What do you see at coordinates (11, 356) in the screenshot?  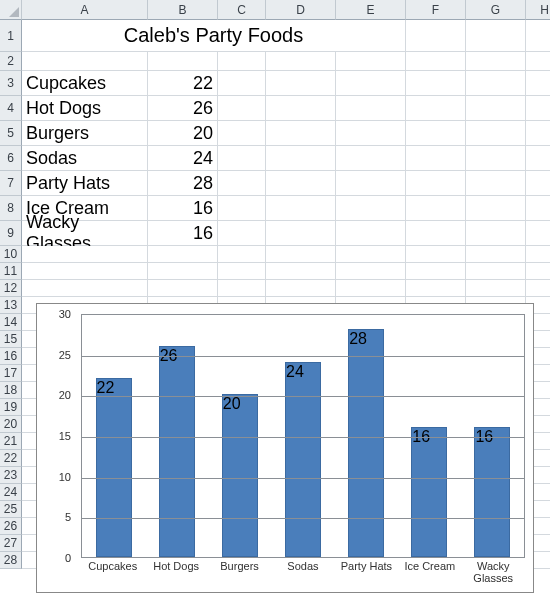 I see `row-header-16: 16` at bounding box center [11, 356].